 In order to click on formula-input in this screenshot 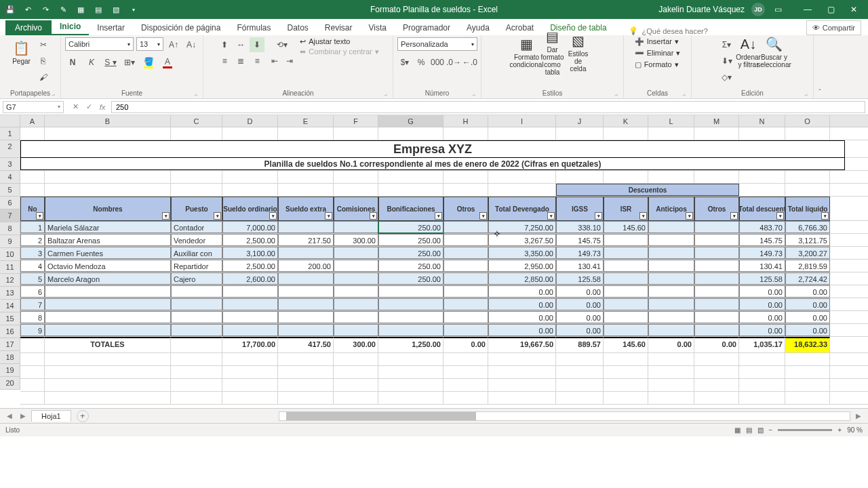, I will do `click(488, 107)`.